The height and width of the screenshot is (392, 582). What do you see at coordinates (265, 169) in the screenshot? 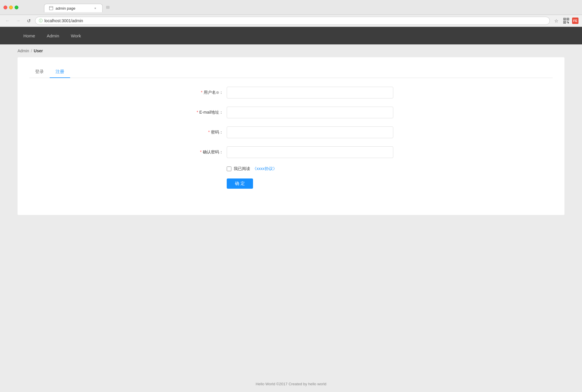
I see `agreement-link: 《xxxx协议》` at bounding box center [265, 169].